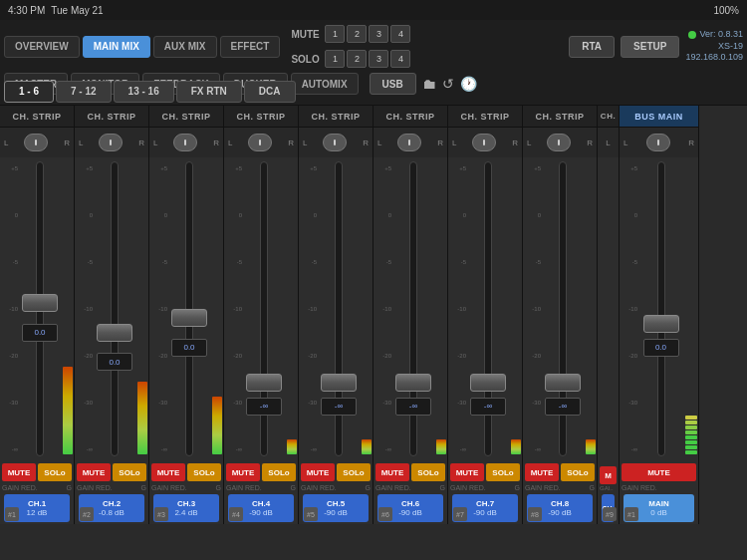  I want to click on ch3-g-label: G, so click(219, 488).